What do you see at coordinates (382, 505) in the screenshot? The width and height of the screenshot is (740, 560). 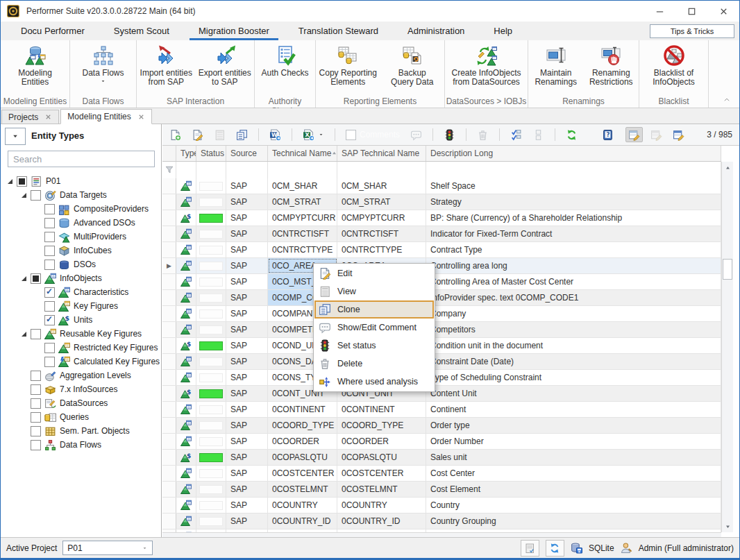 I see `sap-technical-name-cell: 0COUNTRY` at bounding box center [382, 505].